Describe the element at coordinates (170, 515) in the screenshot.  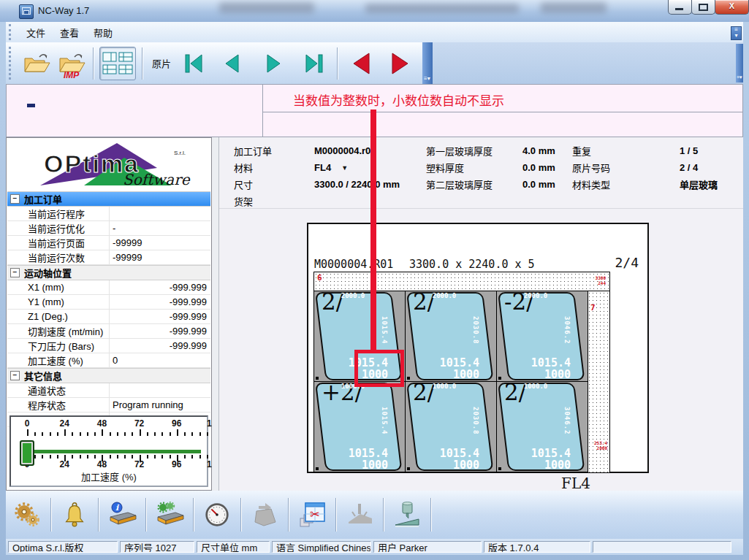
I see `machine-setup-button` at that location.